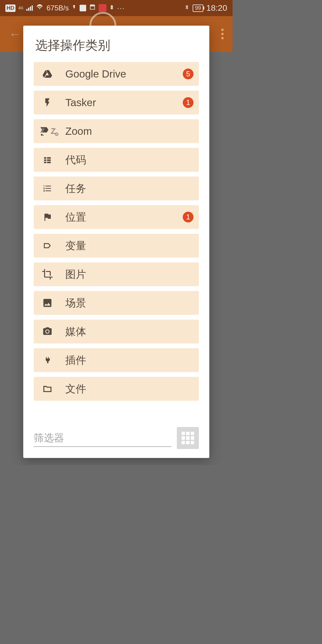 The height and width of the screenshot is (644, 322). What do you see at coordinates (116, 360) in the screenshot?
I see `category-plugin: 插件` at bounding box center [116, 360].